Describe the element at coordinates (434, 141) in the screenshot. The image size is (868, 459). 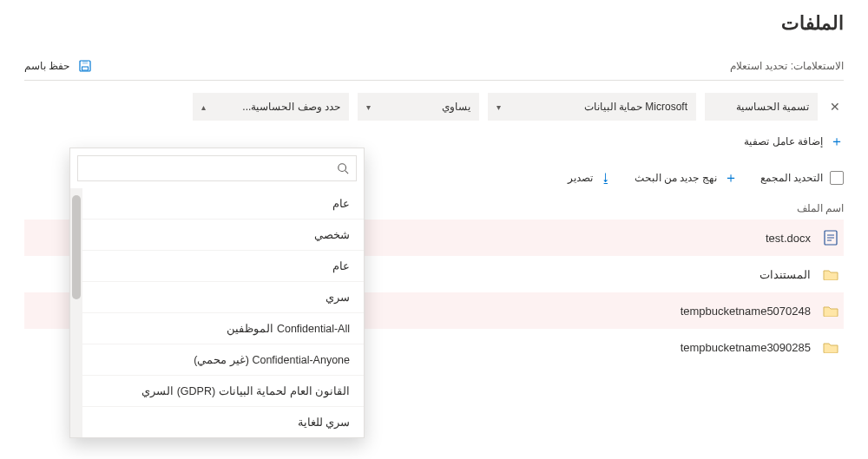
I see `add-filter-button: ＋ إضافة عامل تصفية` at that location.